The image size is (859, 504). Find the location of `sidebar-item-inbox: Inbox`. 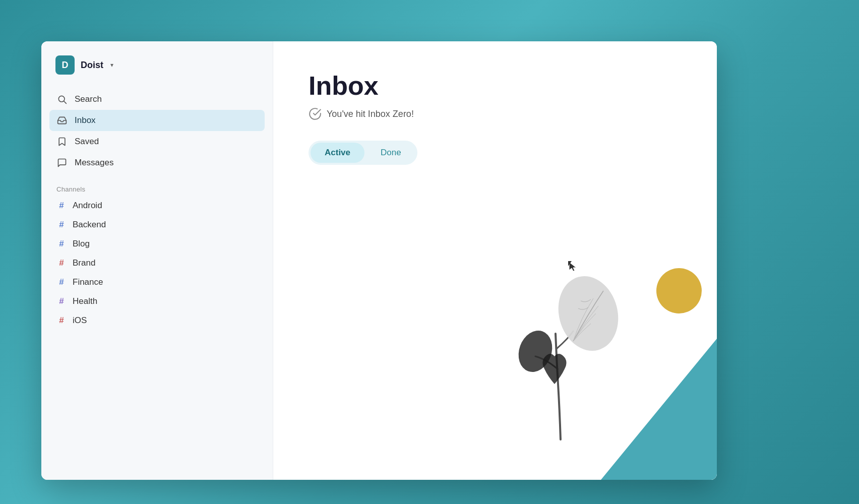

sidebar-item-inbox: Inbox is located at coordinates (157, 120).